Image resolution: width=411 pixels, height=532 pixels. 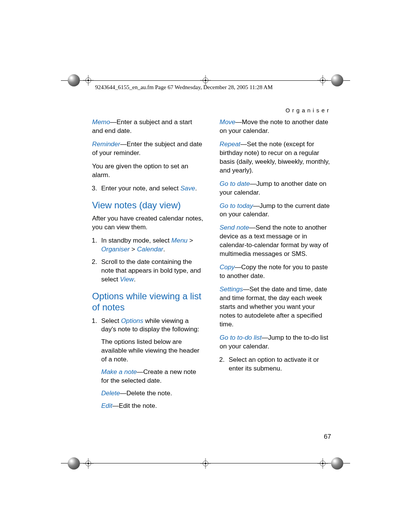 I want to click on heading-options: Options while viewing a list of notes, so click(x=148, y=302).